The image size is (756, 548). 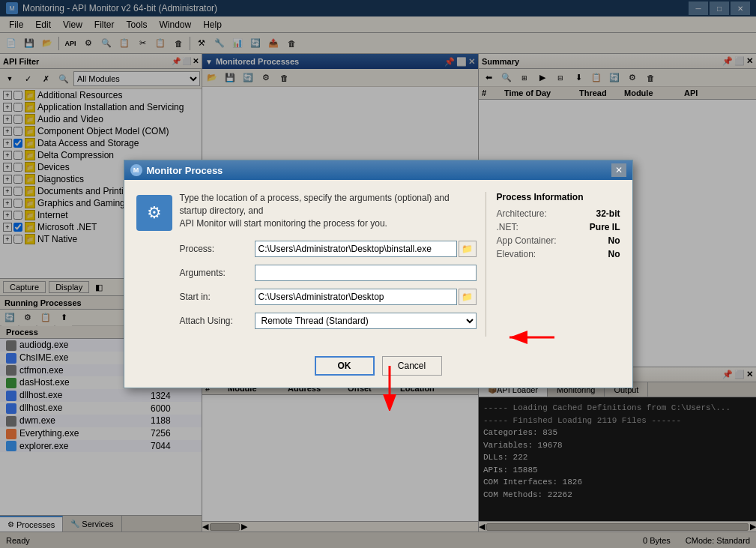 I want to click on attach-using-label: Attach Using:, so click(x=217, y=321).